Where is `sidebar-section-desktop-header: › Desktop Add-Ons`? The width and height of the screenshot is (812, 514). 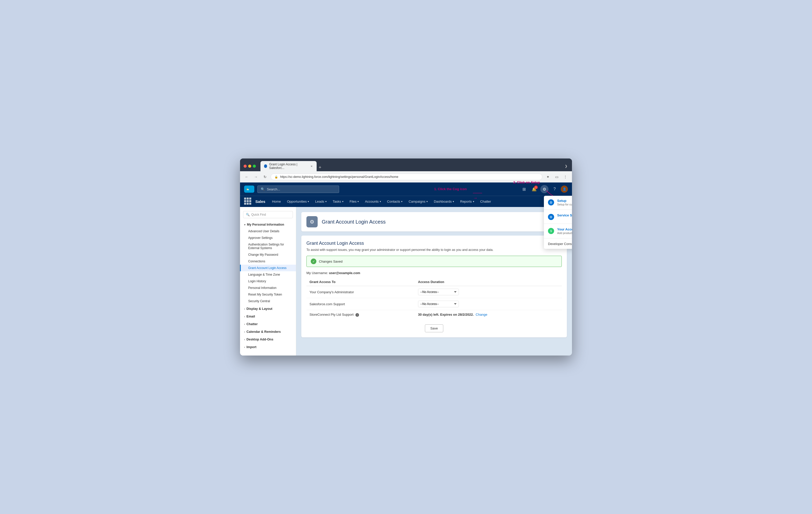
sidebar-section-desktop-header: › Desktop Add-Ons is located at coordinates (268, 339).